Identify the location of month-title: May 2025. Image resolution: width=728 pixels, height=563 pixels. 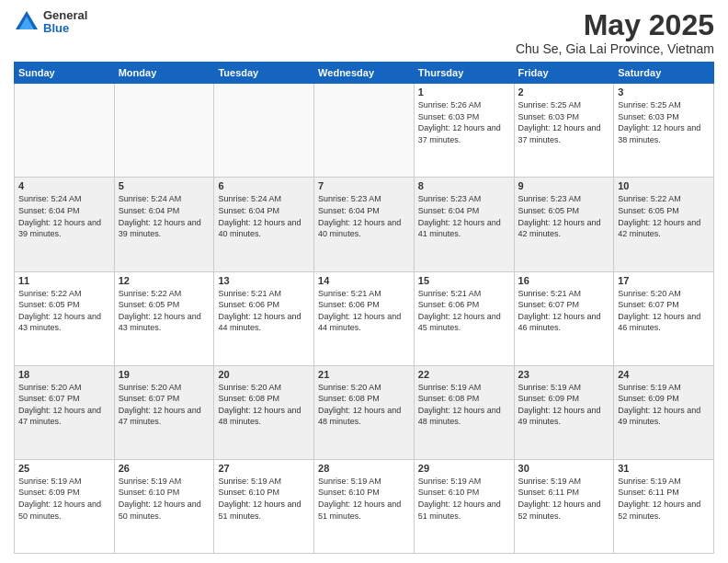
(615, 26).